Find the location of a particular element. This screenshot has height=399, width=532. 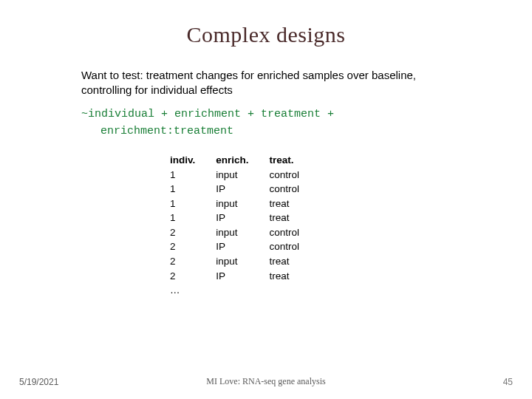

col-header-treat: treat. is located at coordinates (296, 160).